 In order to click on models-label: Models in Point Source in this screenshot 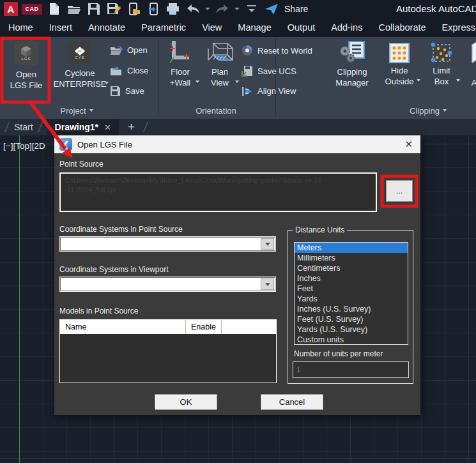, I will do `click(98, 311)`.